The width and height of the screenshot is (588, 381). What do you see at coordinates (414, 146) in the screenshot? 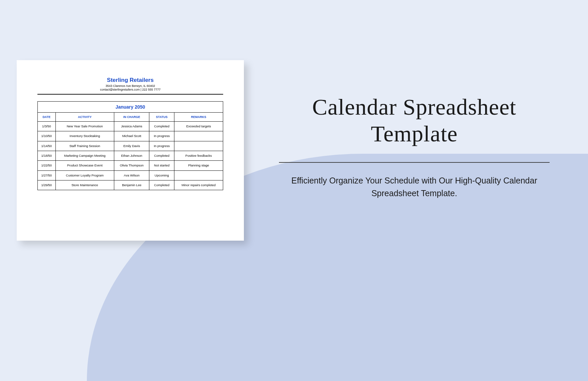
I see `promo-panel: Calendar Spreadsheet Template Efficientl…` at bounding box center [414, 146].